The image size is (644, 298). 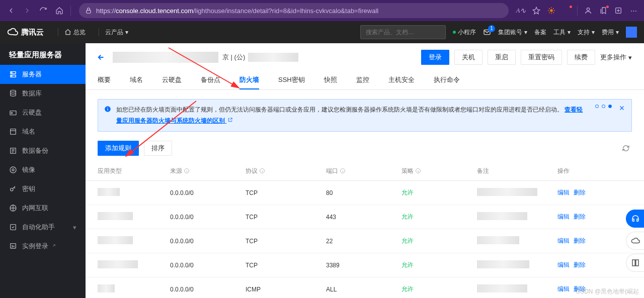 What do you see at coordinates (136, 80) in the screenshot?
I see `tab-1: 域名` at bounding box center [136, 80].